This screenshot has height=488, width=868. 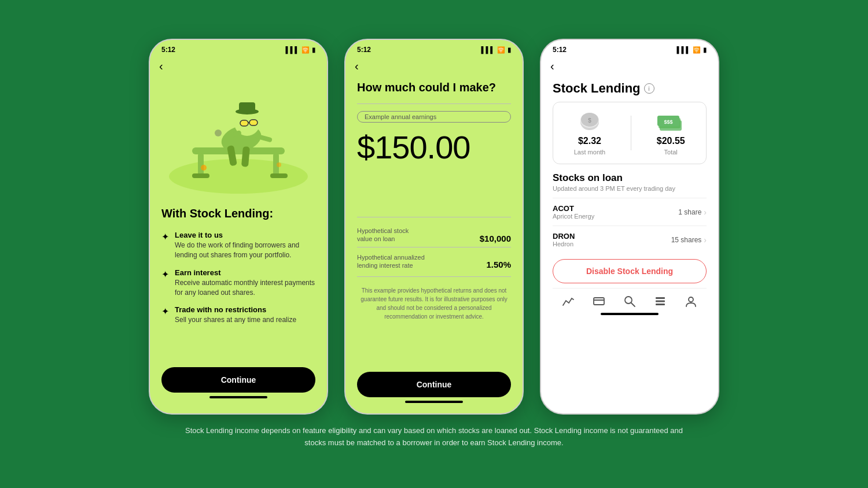 What do you see at coordinates (238, 380) in the screenshot?
I see `continue-button-1: Continue` at bounding box center [238, 380].